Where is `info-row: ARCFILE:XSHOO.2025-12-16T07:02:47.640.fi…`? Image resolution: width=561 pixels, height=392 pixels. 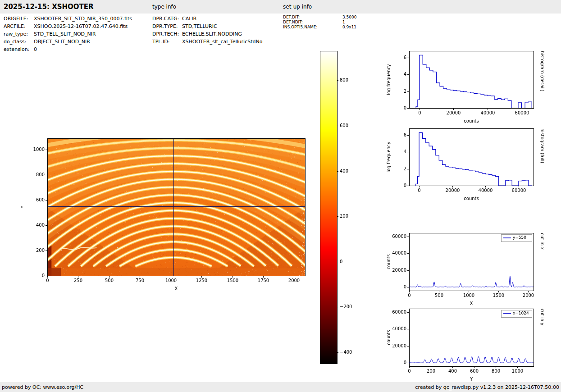 info-row: ARCFILE:XSHOO.2025-12-16T07:02:47.640.fi… is located at coordinates (68, 26).